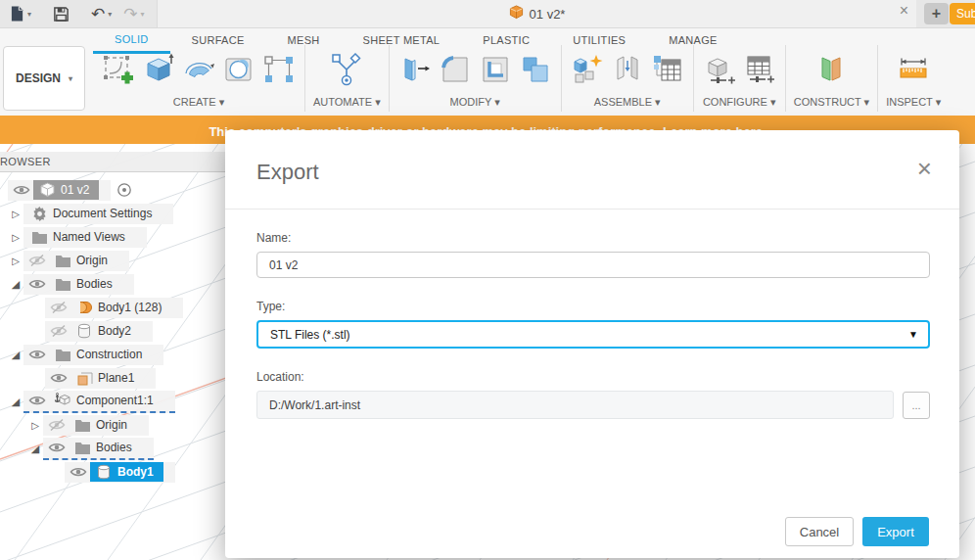 The image size is (975, 560). Describe the element at coordinates (110, 354) in the screenshot. I see `tree-row-label: Construction` at that location.